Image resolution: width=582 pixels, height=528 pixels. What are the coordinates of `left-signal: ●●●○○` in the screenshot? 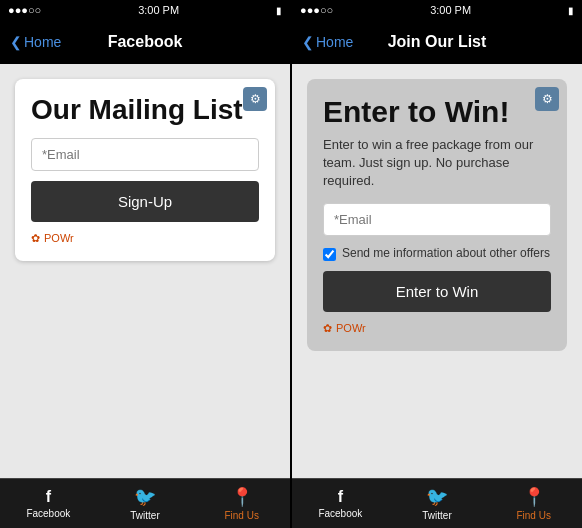 It's located at (24, 10).